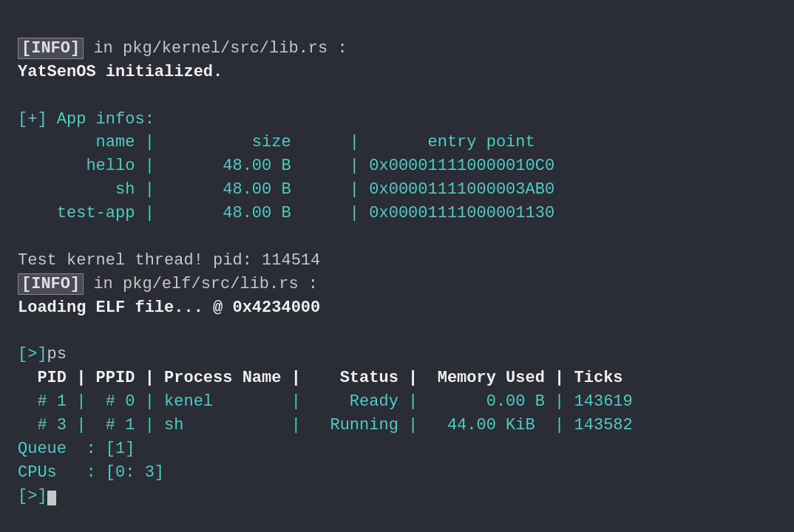 This screenshot has height=532, width=794. Describe the element at coordinates (276, 142) in the screenshot. I see `table-header: name | size | entry point` at that location.